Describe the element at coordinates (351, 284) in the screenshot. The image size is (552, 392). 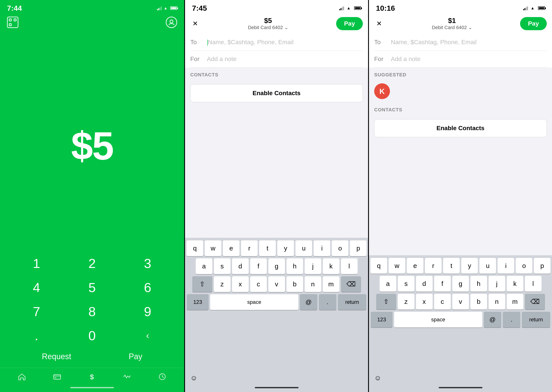
I see `delete-key-2: ⌫` at that location.